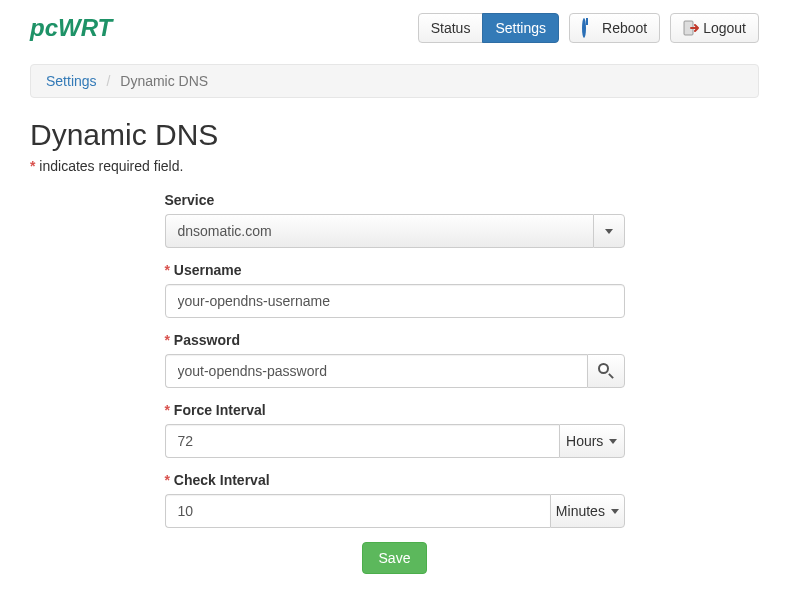 The width and height of the screenshot is (789, 610). I want to click on service-select-value: dnsomatic.com, so click(379, 231).